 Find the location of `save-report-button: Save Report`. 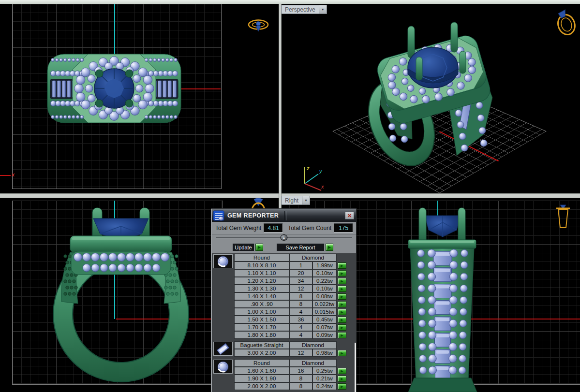

save-report-button: Save Report is located at coordinates (300, 247).